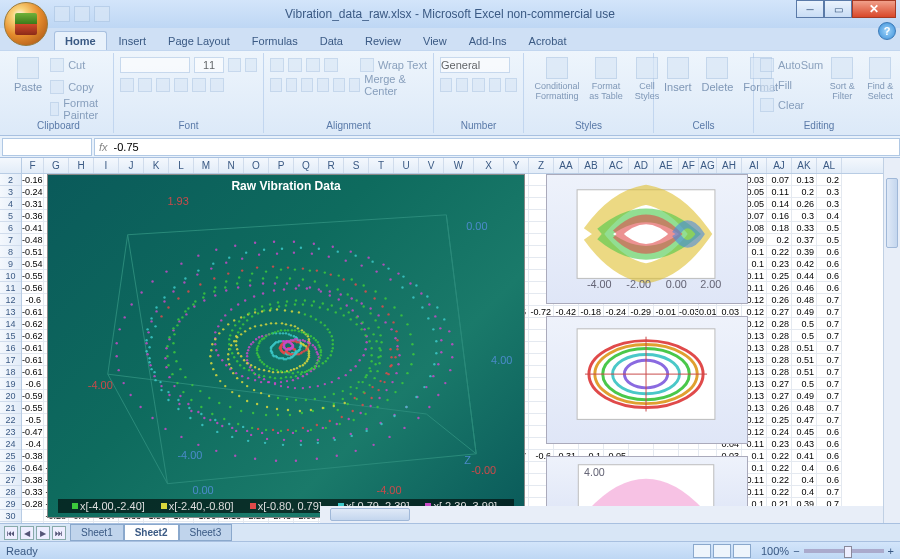 This screenshot has height=559, width=900. Describe the element at coordinates (489, 166) in the screenshot. I see `col-header: X` at that location.